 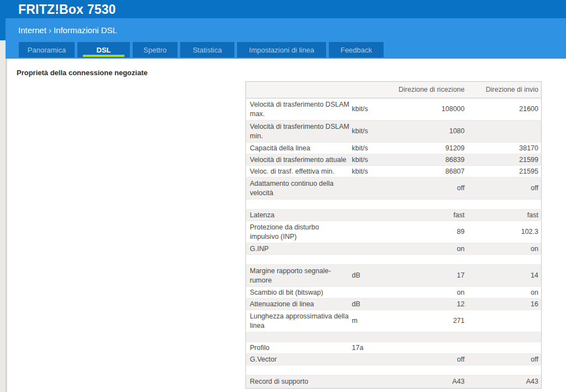 I want to click on cell-label: G.INP, so click(x=299, y=249).